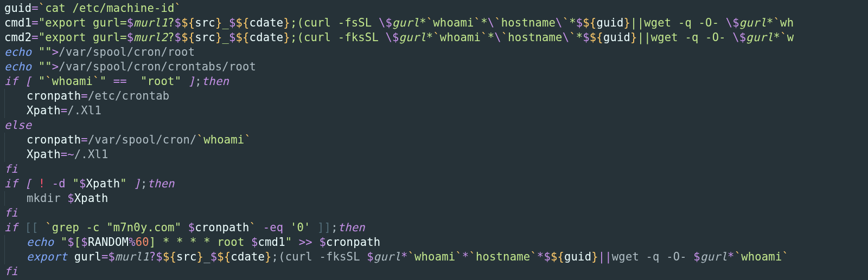 This screenshot has height=280, width=868. Describe the element at coordinates (18, 125) in the screenshot. I see `else-kw: else` at that location.